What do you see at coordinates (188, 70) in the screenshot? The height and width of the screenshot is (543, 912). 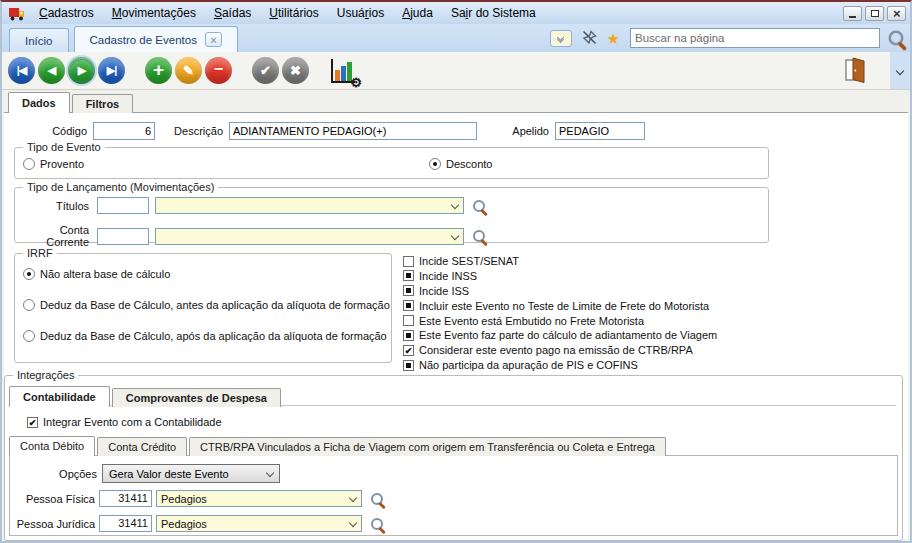 I see `edit-icon: ✎` at bounding box center [188, 70].